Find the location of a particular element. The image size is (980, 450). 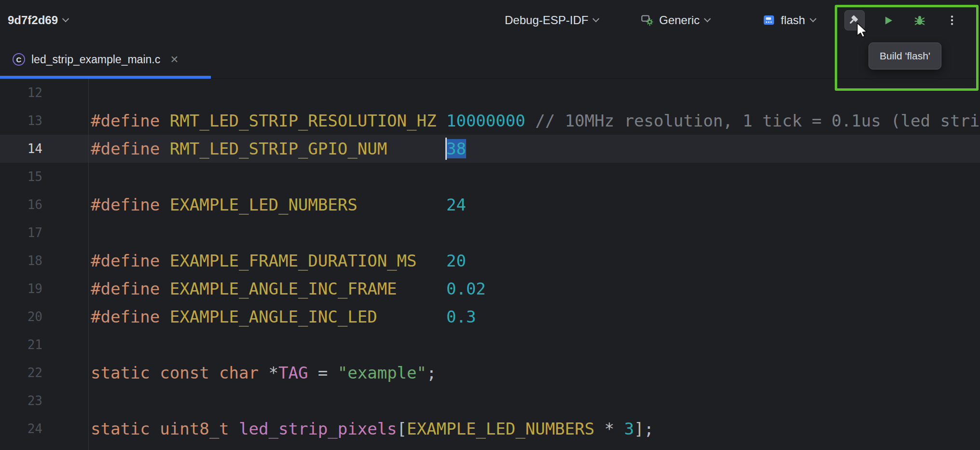

code-token: led_strip_pixels is located at coordinates (318, 429).